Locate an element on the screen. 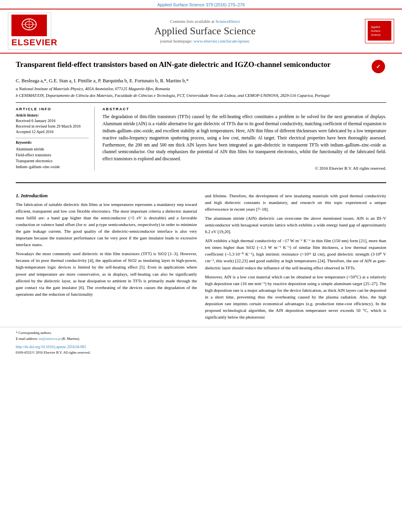 Image resolution: width=402 pixels, height=532 pixels. contents-text: Contents lists available at is located at coordinates (192, 21).